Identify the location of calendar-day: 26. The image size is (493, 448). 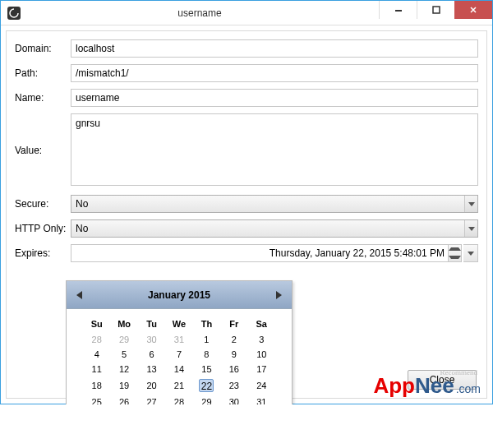
(123, 400).